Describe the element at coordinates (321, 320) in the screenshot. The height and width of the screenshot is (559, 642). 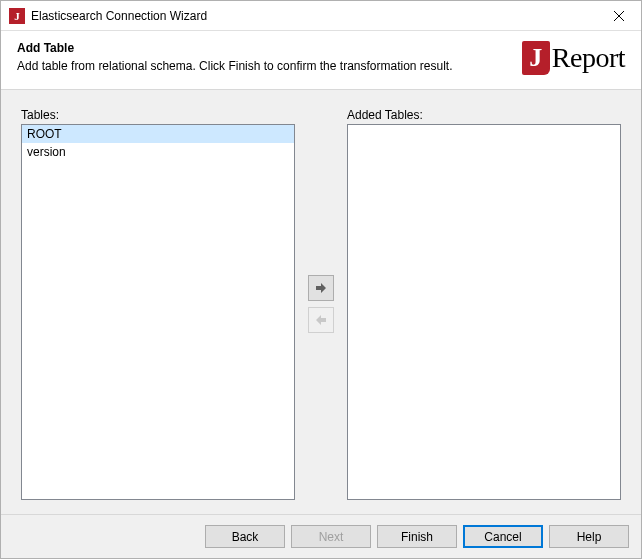
I see `arrow-left-icon` at that location.